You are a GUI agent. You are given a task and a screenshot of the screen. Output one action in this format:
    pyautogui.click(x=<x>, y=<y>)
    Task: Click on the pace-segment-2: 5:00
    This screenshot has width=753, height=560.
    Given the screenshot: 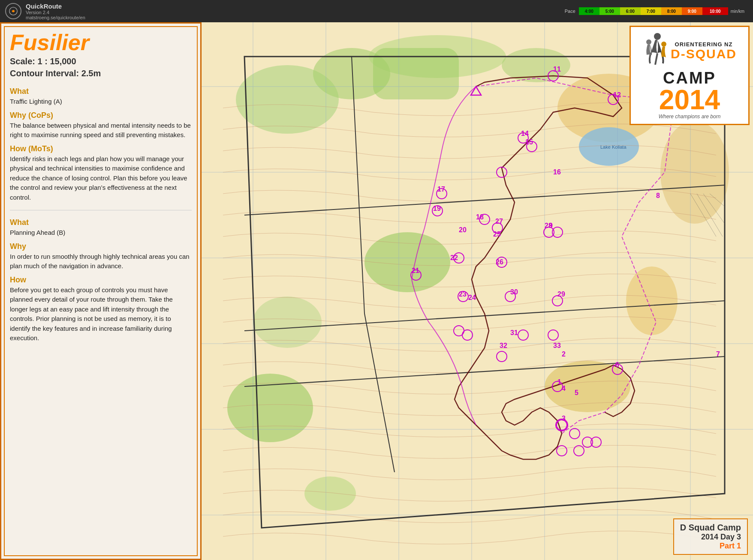 What is the action you would take?
    pyautogui.click(x=610, y=11)
    